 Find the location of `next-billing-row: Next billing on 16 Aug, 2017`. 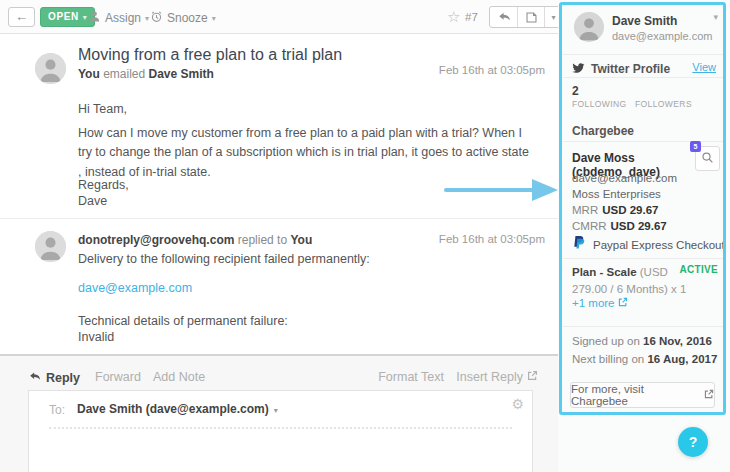

next-billing-row: Next billing on 16 Aug, 2017 is located at coordinates (644, 359).